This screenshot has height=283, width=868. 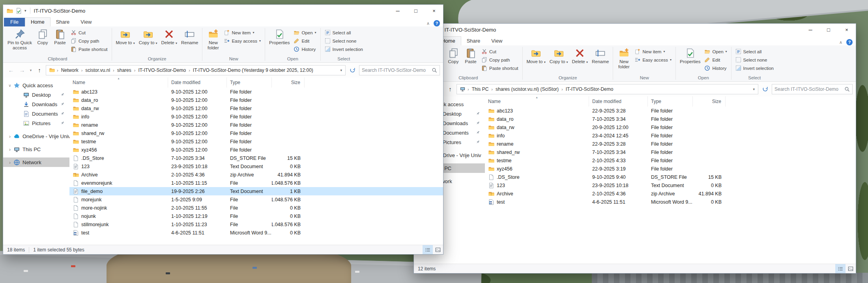 I want to click on file-row: test 4-6-2025 11:51 Microsoft Word 9... …, so click(x=670, y=202).